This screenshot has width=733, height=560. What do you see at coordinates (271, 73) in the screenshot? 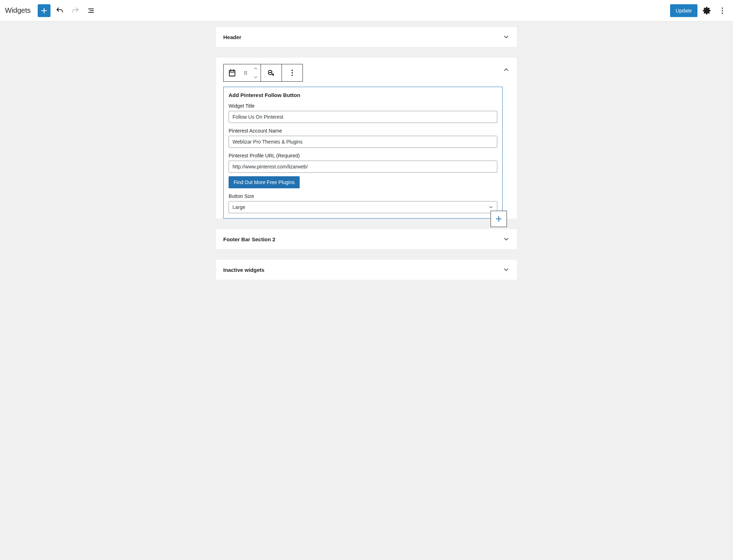
I see `move-to-button` at bounding box center [271, 73].